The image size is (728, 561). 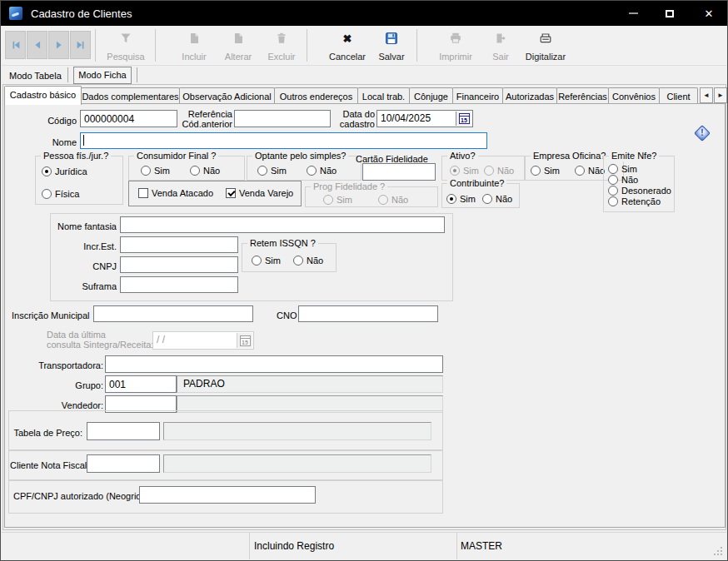 What do you see at coordinates (179, 245) in the screenshot?
I see `incr-est-input` at bounding box center [179, 245].